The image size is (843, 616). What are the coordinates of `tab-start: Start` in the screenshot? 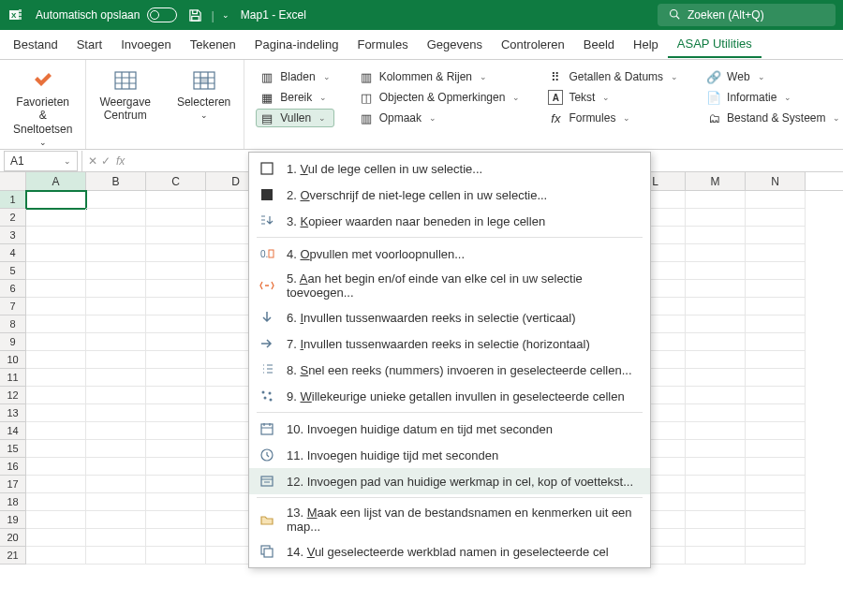 It's located at (90, 45).